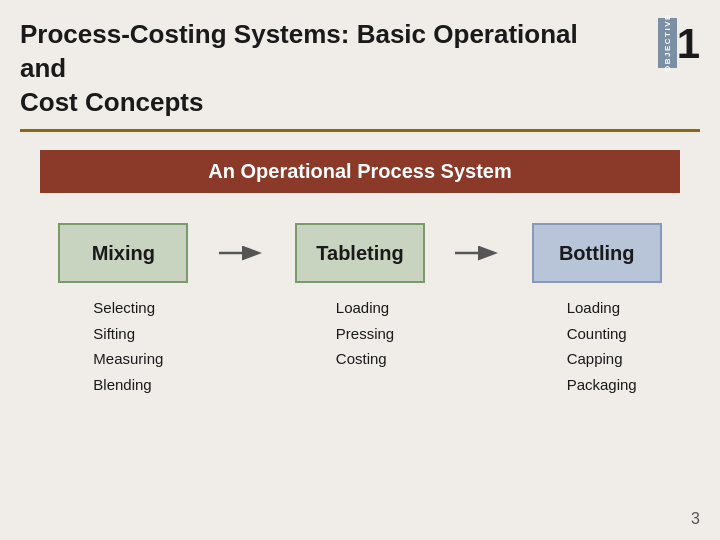 The width and height of the screenshot is (720, 540). Describe the element at coordinates (602, 385) in the screenshot. I see `list-item: Packaging` at that location.